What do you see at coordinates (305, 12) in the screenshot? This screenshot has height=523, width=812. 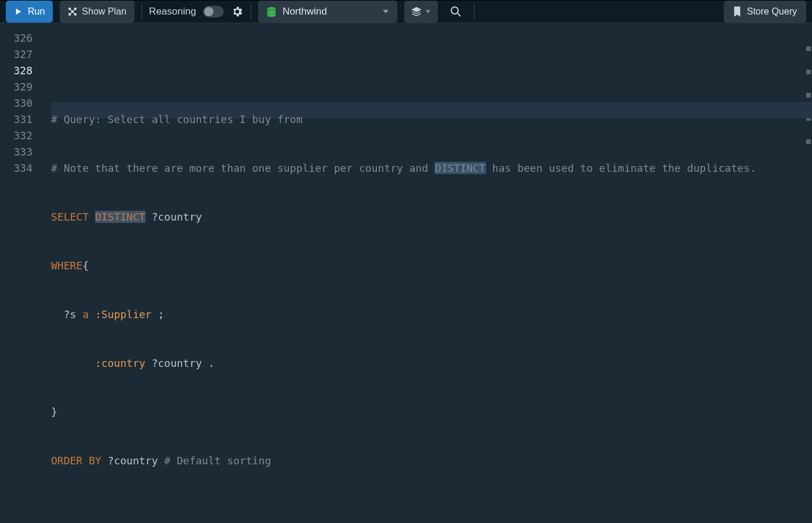 I see `database-name: Northwind` at bounding box center [305, 12].